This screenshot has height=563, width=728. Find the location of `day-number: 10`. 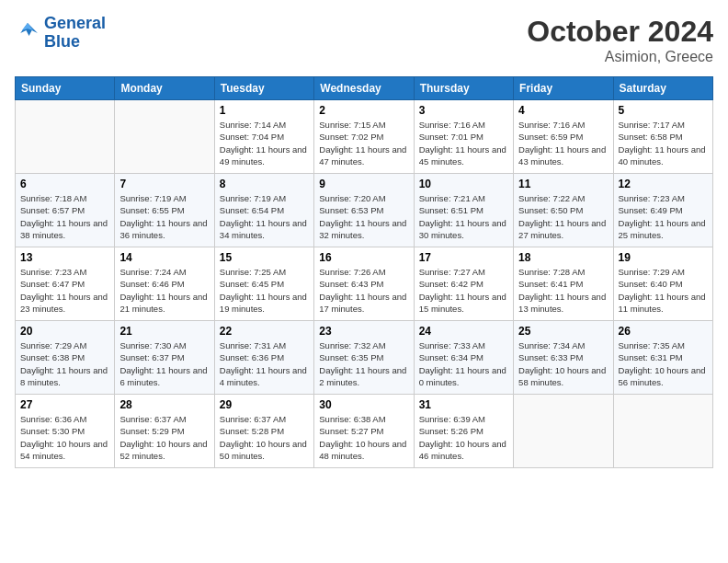

day-number: 10 is located at coordinates (463, 184).